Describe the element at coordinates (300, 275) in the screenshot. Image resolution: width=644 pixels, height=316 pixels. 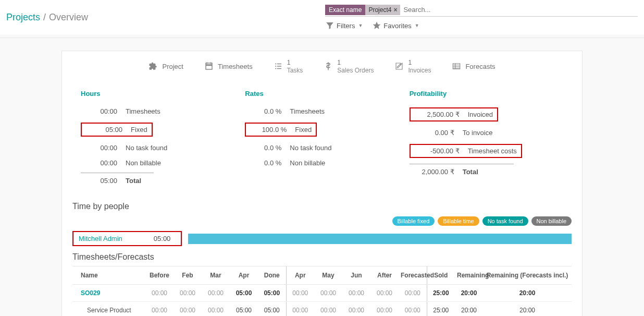
I see `th-apr2: Apr` at that location.